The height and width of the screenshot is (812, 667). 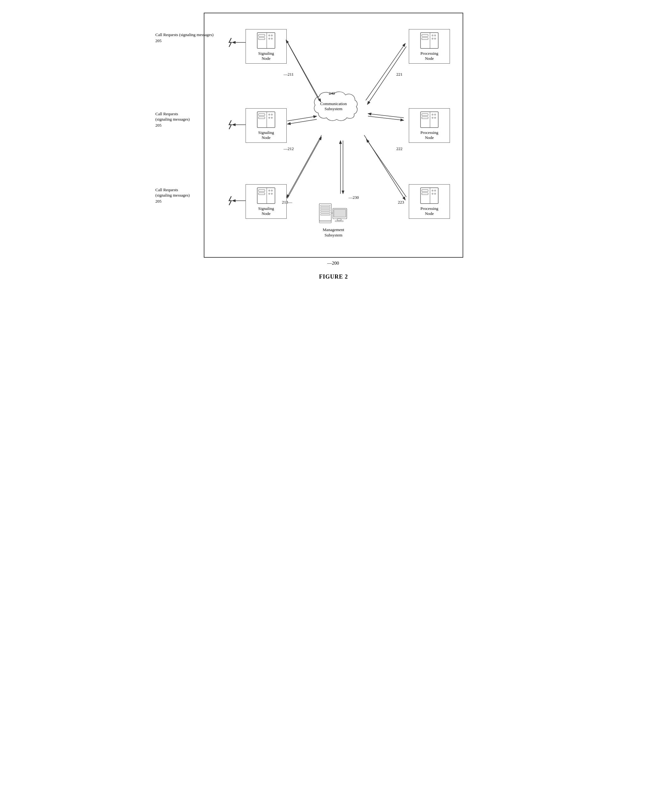 I want to click on server-icon-sn3, so click(x=266, y=196).